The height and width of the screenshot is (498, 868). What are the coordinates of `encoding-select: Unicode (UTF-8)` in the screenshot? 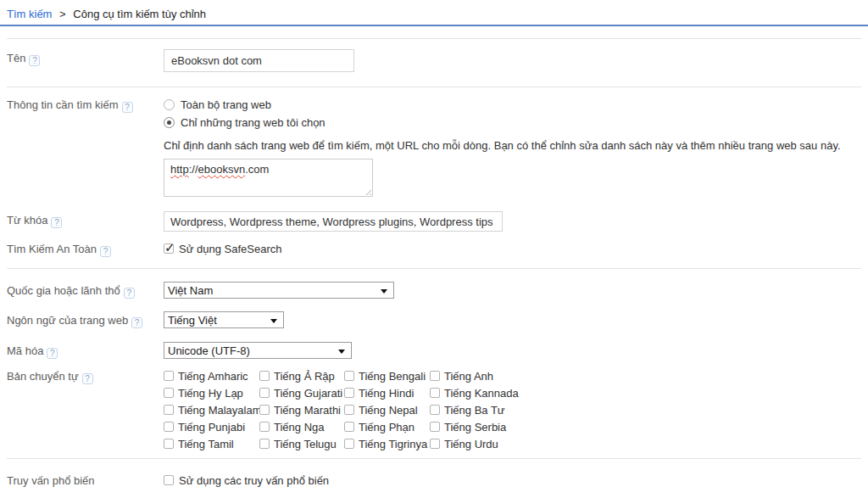 It's located at (258, 350).